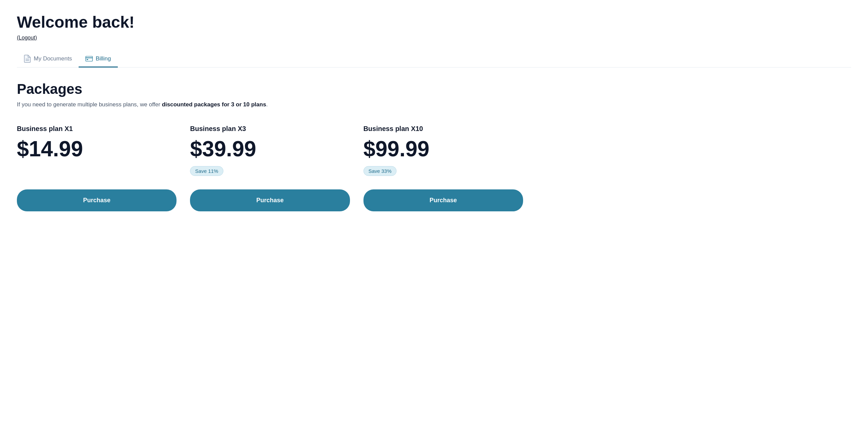 The width and height of the screenshot is (868, 447). Describe the element at coordinates (380, 171) in the screenshot. I see `plan-x10-save-badge: Save 33%` at that location.